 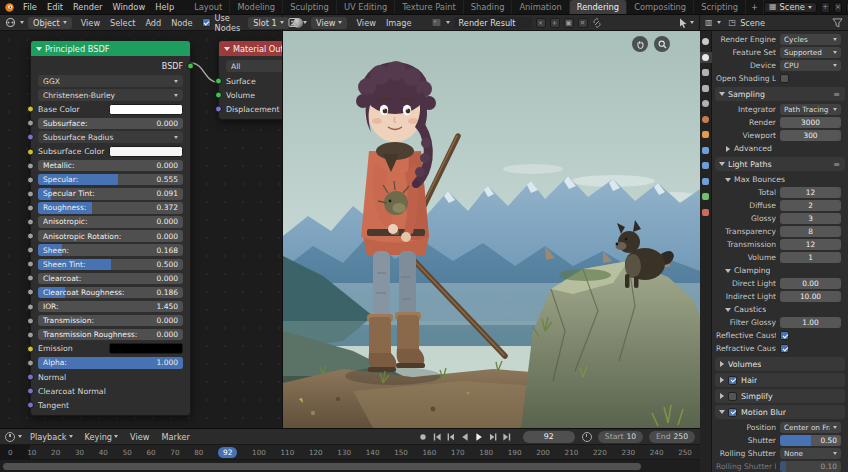 I want to click on workspace-tab-shading: Shading, so click(x=488, y=7).